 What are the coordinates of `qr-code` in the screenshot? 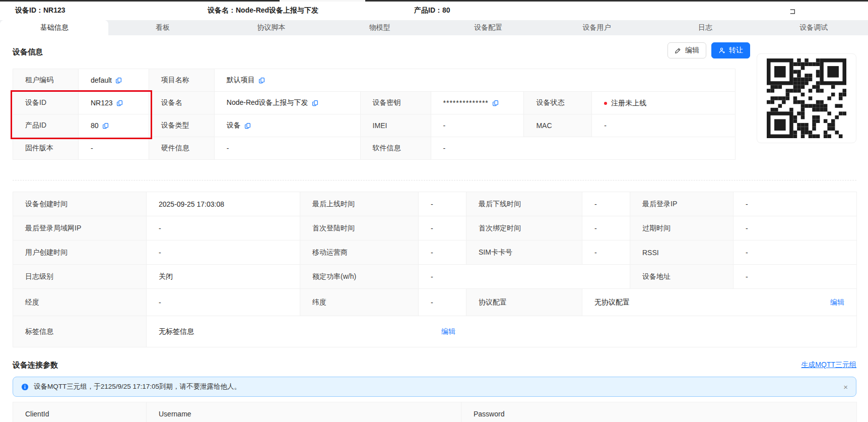 It's located at (807, 98).